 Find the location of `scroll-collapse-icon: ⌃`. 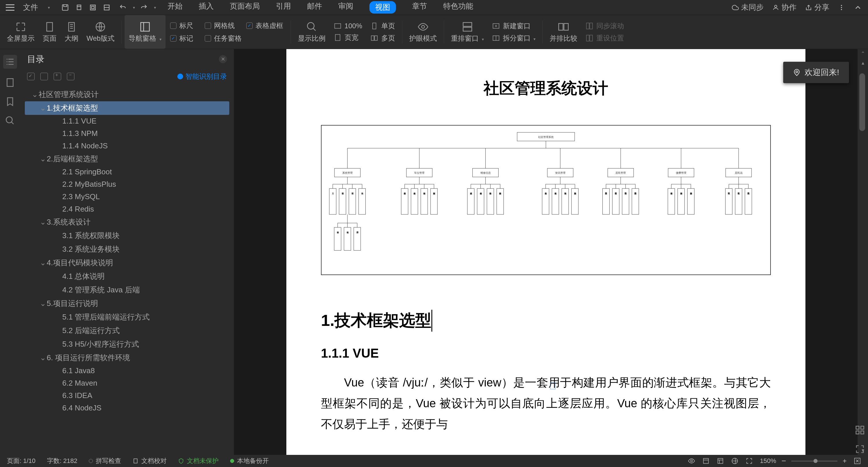

scroll-collapse-icon: ⌃ is located at coordinates (863, 54).